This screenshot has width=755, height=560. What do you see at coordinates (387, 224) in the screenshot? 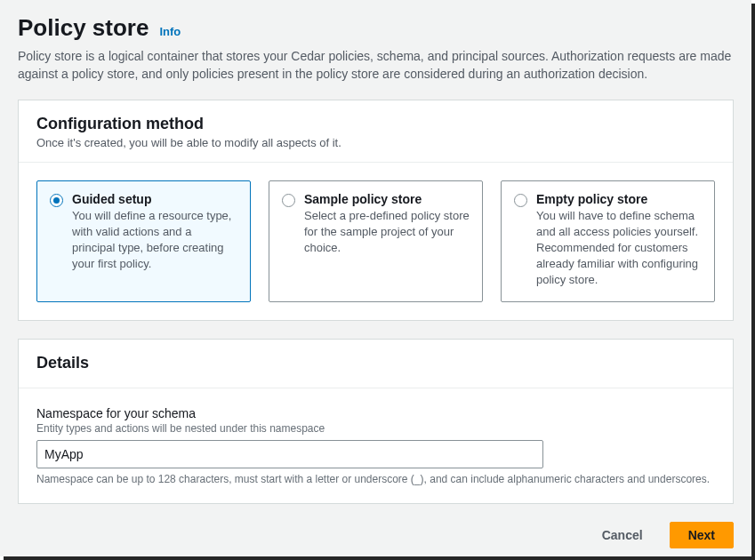
I see `option-content: Sample policy store Select a pre-defined…` at bounding box center [387, 224].